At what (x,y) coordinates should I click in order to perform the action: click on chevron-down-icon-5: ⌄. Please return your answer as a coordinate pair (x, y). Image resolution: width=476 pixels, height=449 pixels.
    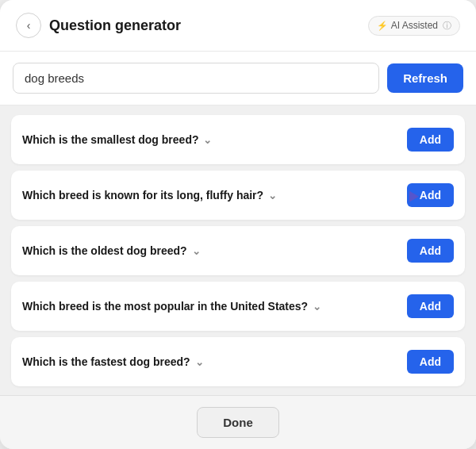
    Looking at the image, I should click on (200, 362).